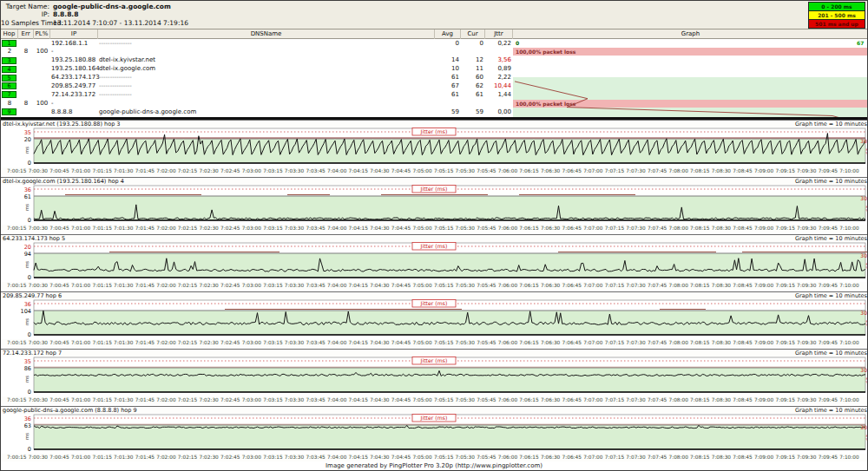  What do you see at coordinates (42, 52) in the screenshot?
I see `packet-loss-percent: 100` at bounding box center [42, 52].